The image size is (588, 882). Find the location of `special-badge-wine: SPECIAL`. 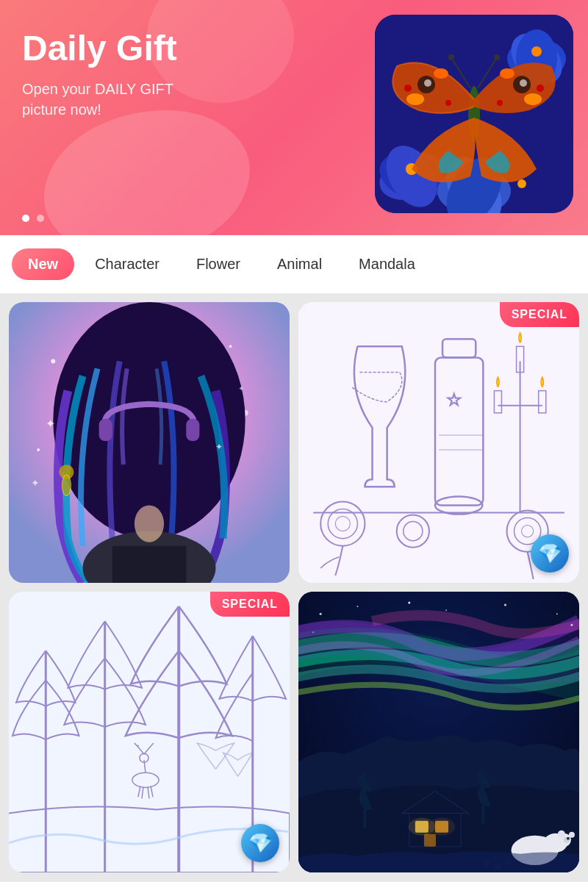

special-badge-wine: SPECIAL is located at coordinates (539, 315).